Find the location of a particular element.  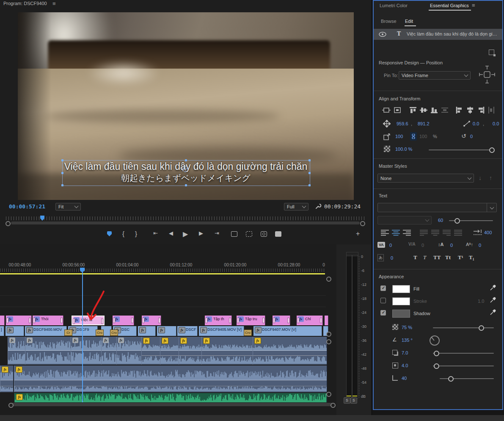

shadow-size-value: 4.0 is located at coordinates (405, 366).